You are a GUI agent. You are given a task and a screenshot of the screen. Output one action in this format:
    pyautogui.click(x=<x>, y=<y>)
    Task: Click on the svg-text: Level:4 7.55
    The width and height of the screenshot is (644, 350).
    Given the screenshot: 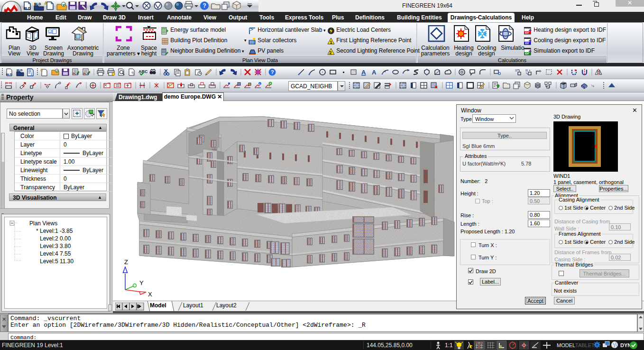 What is the action you would take?
    pyautogui.click(x=55, y=254)
    